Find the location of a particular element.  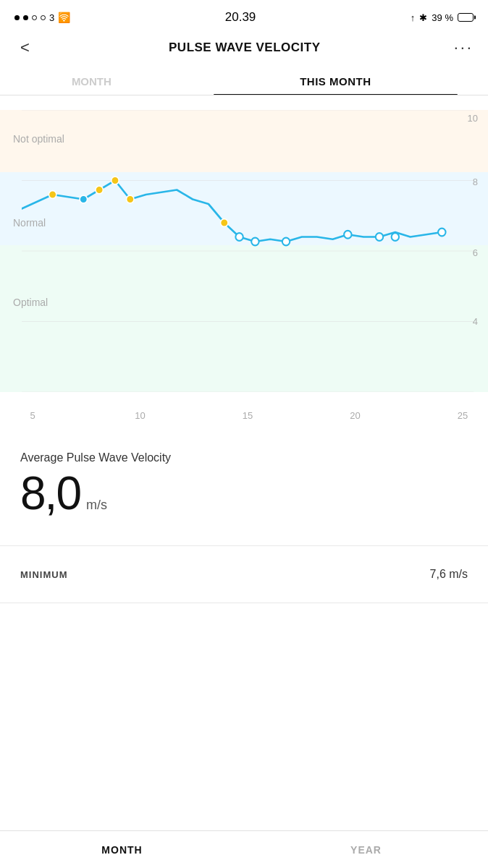

status-right: ↑ ✱ 39 % is located at coordinates (442, 17).